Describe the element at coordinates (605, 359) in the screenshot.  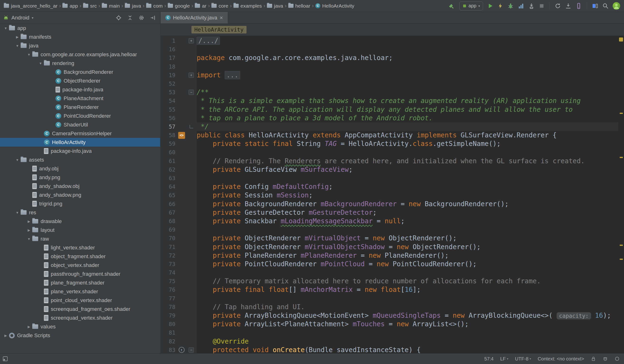
I see `inspections-profile-icon` at that location.